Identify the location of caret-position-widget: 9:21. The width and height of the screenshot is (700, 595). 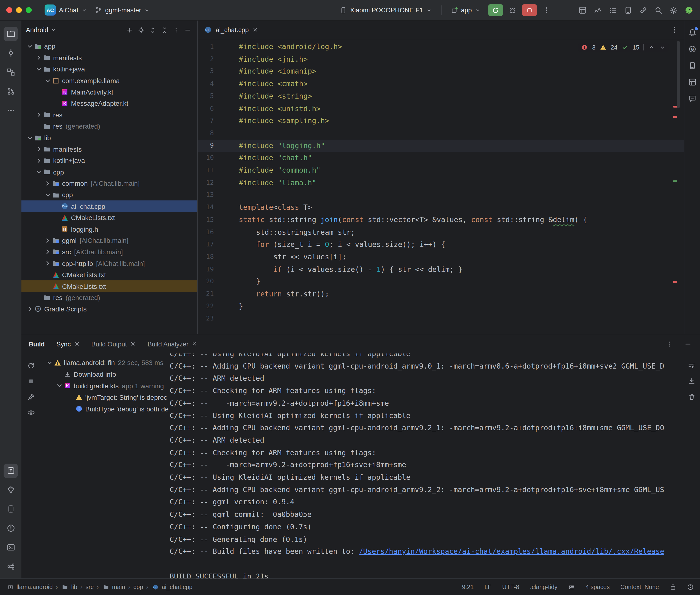
(468, 587).